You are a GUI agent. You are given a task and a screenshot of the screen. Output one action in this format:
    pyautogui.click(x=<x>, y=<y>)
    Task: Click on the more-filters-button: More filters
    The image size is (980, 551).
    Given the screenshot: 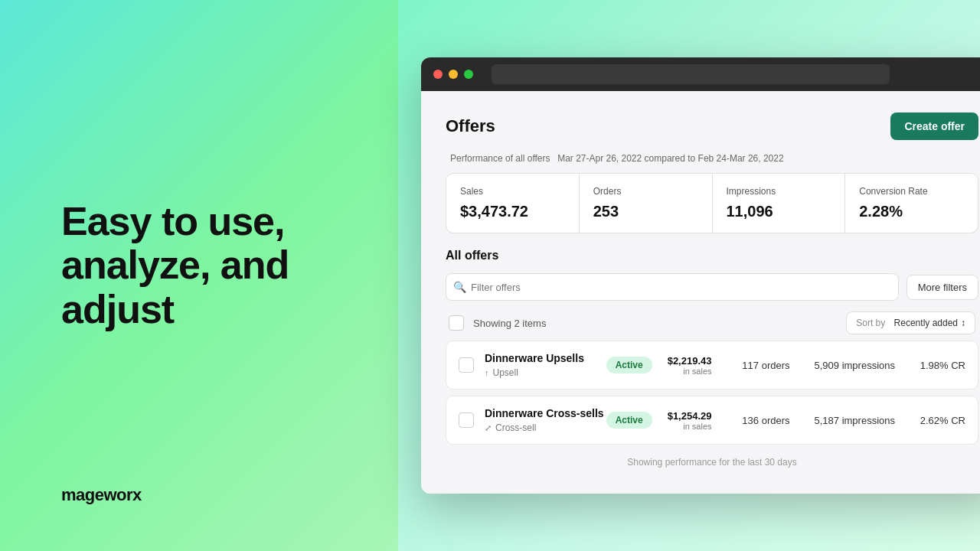 What is the action you would take?
    pyautogui.click(x=942, y=288)
    